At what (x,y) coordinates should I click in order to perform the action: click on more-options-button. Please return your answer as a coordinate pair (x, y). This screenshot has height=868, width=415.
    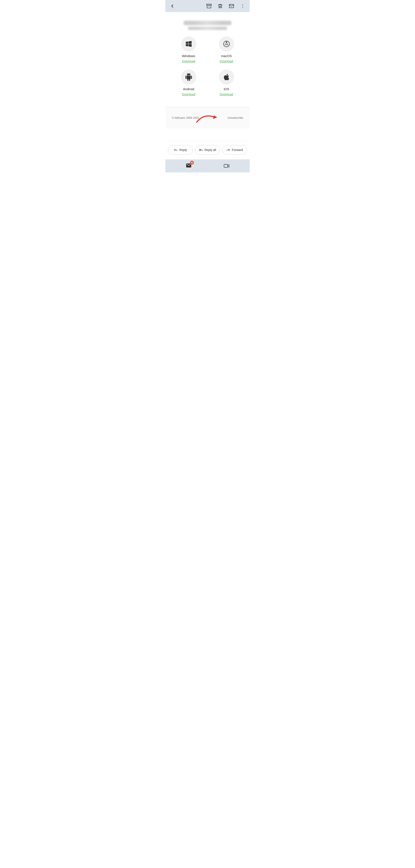
    Looking at the image, I should click on (243, 6).